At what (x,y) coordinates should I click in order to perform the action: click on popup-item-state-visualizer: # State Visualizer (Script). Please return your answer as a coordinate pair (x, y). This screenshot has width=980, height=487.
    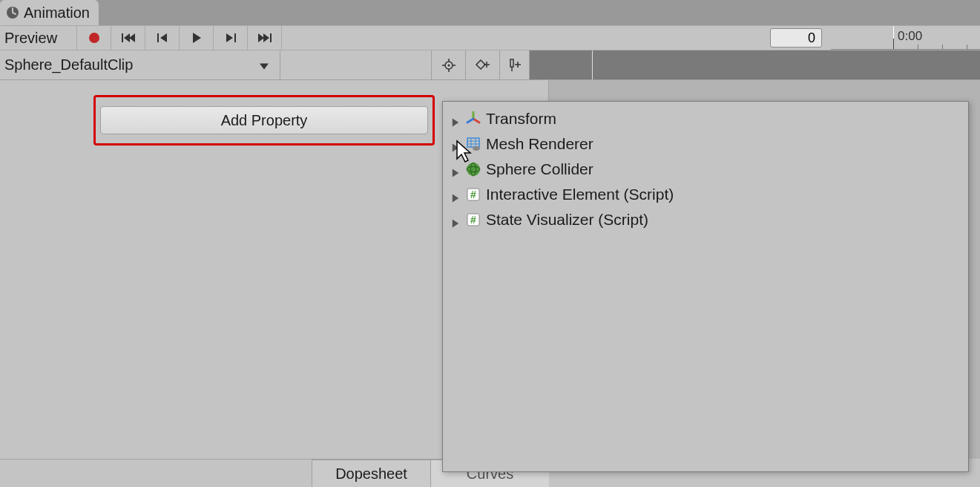
    Looking at the image, I should click on (706, 220).